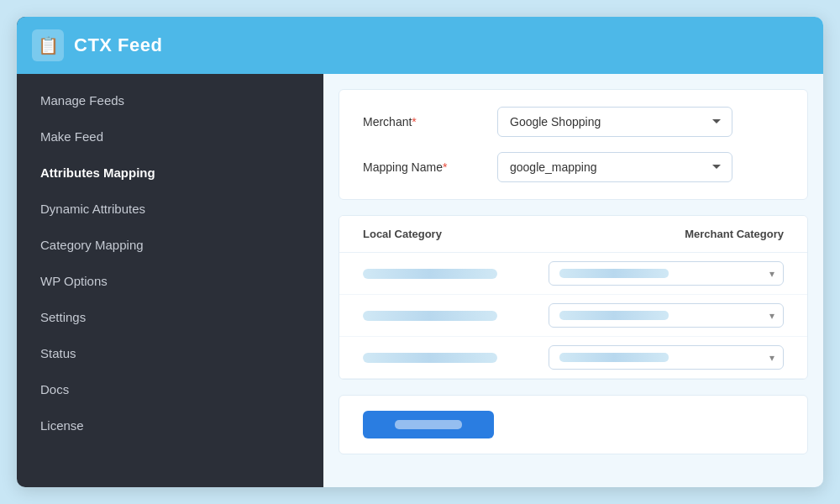  What do you see at coordinates (170, 245) in the screenshot?
I see `sidebar-item-category-mapping: Category Mapping` at bounding box center [170, 245].